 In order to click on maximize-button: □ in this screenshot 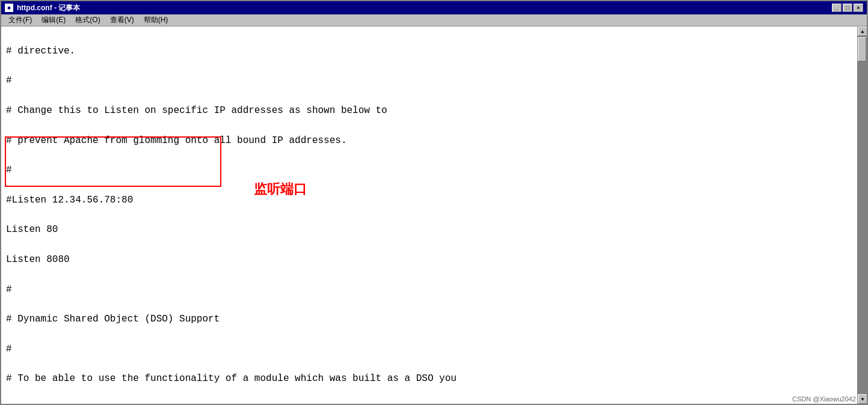, I will do `click(848, 8)`.